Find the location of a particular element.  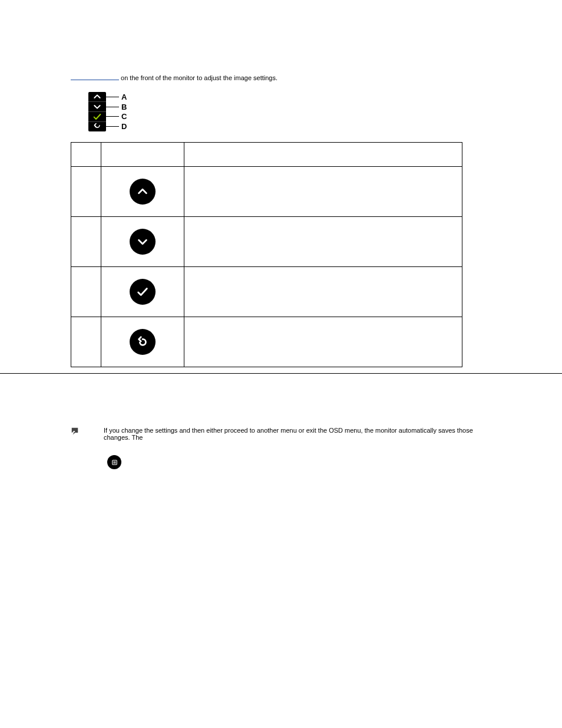

intro-text-after: on the front of the monitor to adjust th… is located at coordinates (198, 78).